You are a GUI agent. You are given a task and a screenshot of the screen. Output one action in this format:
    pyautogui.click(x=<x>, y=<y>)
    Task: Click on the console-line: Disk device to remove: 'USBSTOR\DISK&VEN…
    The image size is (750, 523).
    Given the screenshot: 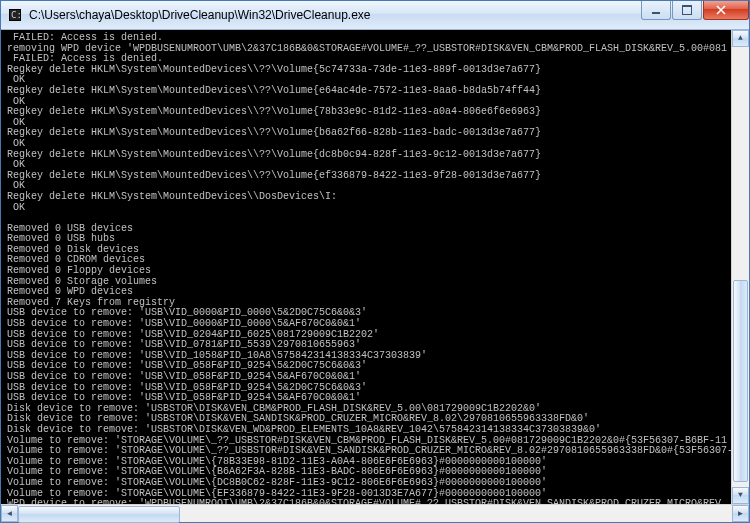 What is the action you would take?
    pyautogui.click(x=373, y=430)
    